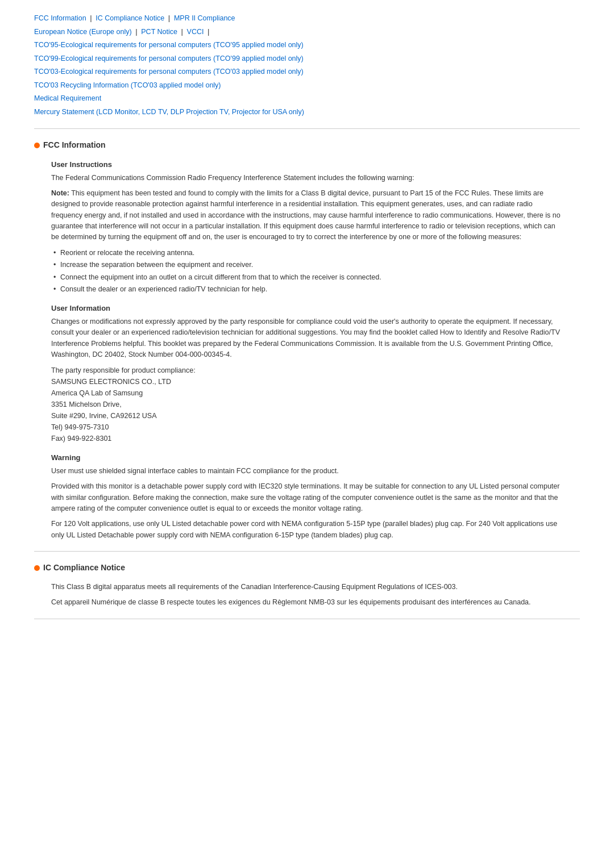 Image resolution: width=614 pixels, height=868 pixels. Describe the element at coordinates (208, 32) in the screenshot. I see `nav-sep-5: |` at that location.